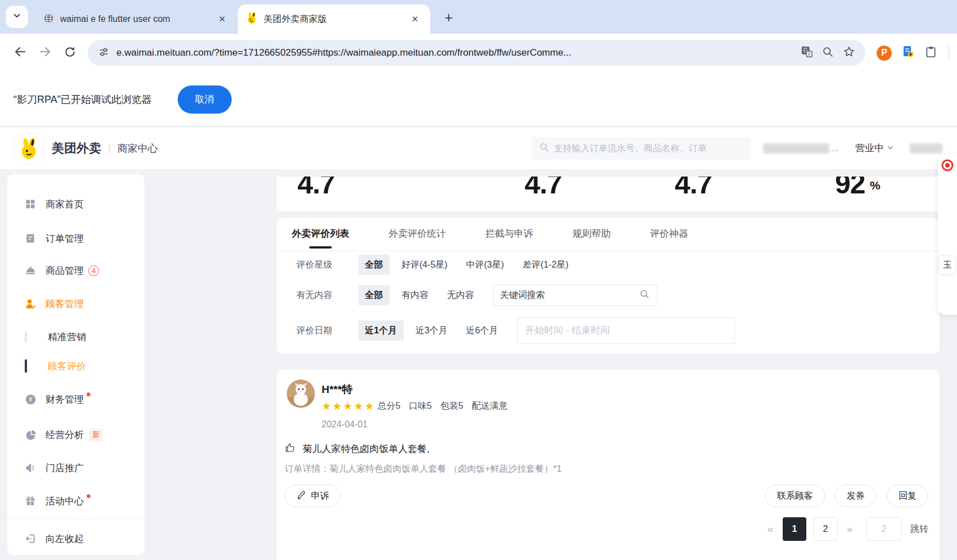 The height and width of the screenshot is (560, 957). I want to click on filter-chip-has-content: 有内容, so click(415, 295).